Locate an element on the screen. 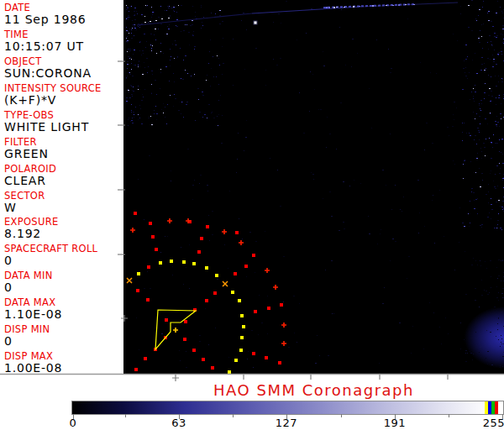 The width and height of the screenshot is (504, 430). field-label: DISP MIN is located at coordinates (27, 329).